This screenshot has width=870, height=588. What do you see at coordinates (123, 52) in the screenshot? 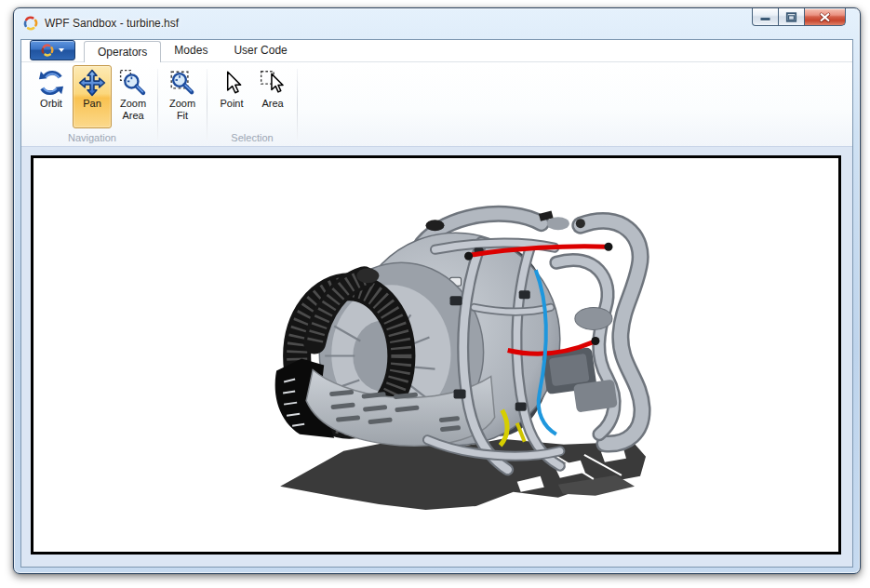
I see `tab-operators: Operators` at bounding box center [123, 52].